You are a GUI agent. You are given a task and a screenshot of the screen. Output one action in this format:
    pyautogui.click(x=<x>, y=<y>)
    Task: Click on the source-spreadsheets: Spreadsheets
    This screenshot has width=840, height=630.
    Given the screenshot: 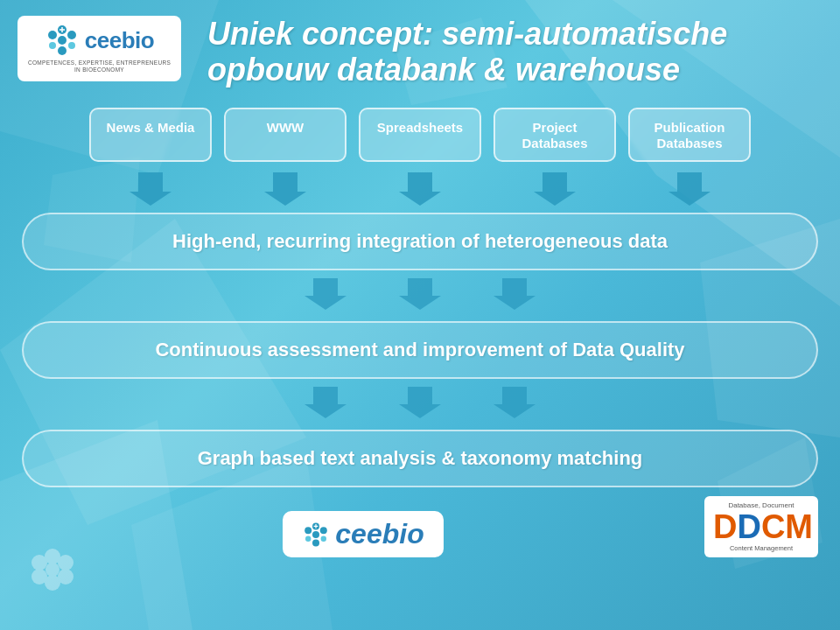 What is the action you would take?
    pyautogui.click(x=420, y=135)
    